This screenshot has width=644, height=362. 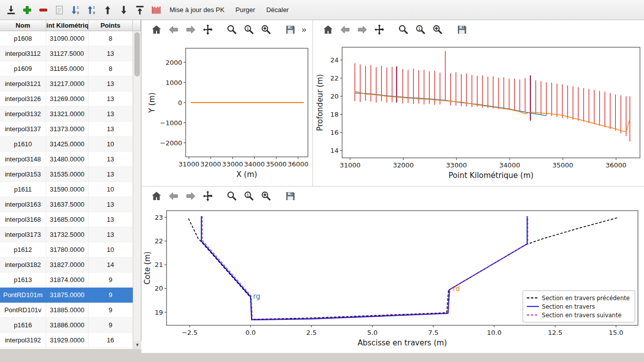 What do you see at coordinates (66, 174) in the screenshot?
I see `table-row: interpol315331535.000013` at bounding box center [66, 174].